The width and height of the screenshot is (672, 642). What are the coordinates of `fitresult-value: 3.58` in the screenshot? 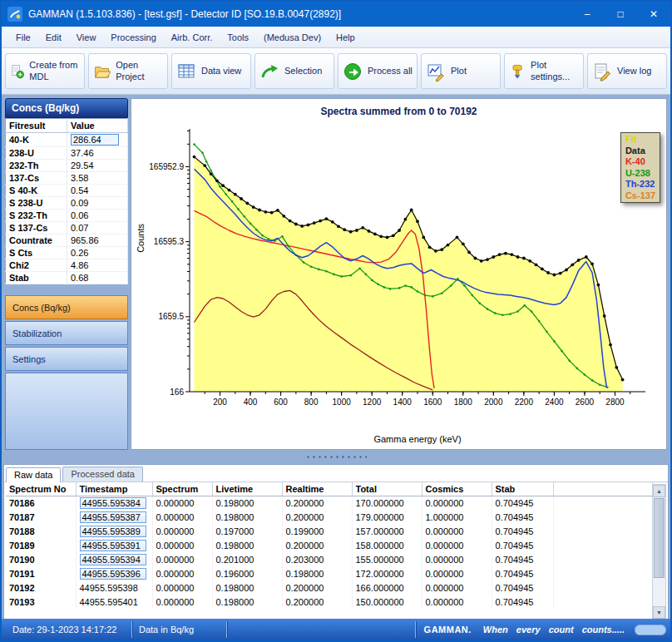 It's located at (98, 178).